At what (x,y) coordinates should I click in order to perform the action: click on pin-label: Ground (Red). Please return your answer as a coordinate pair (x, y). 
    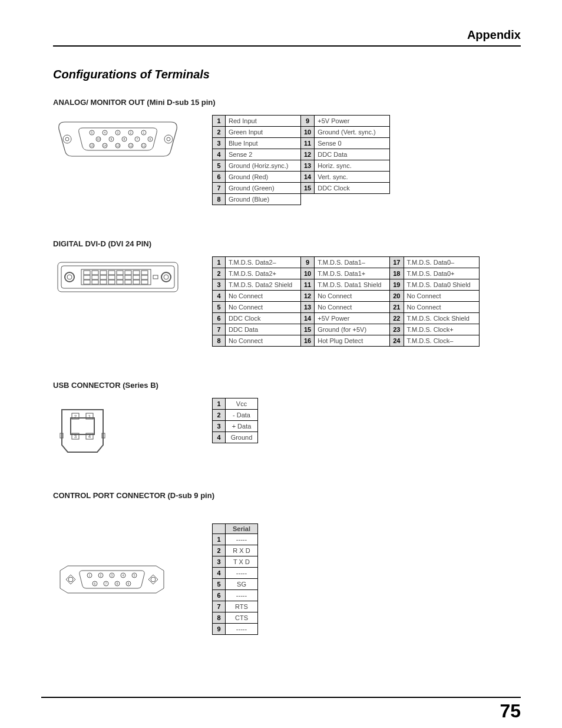
    Looking at the image, I should click on (263, 177).